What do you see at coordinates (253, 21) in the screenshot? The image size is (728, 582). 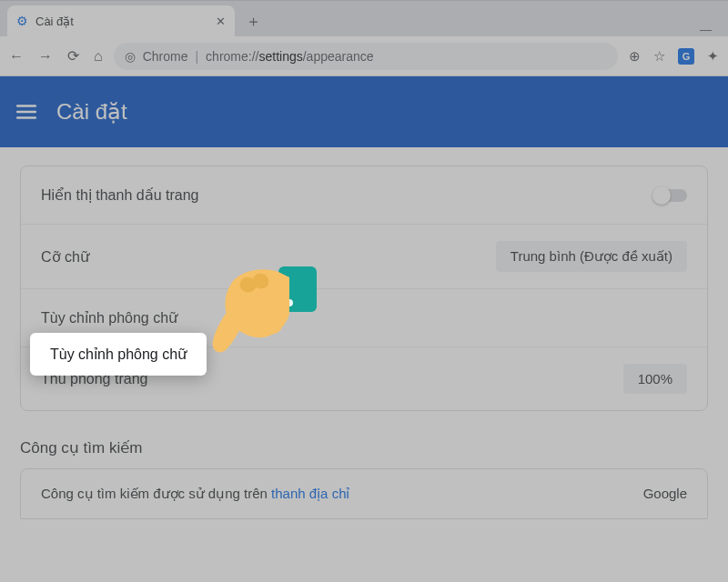 I see `new-tab-button: ＋` at bounding box center [253, 21].